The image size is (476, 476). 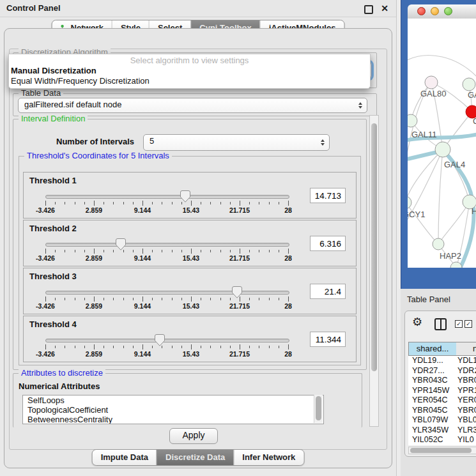 What do you see at coordinates (474, 121) in the screenshot?
I see `node-label: C` at bounding box center [474, 121].